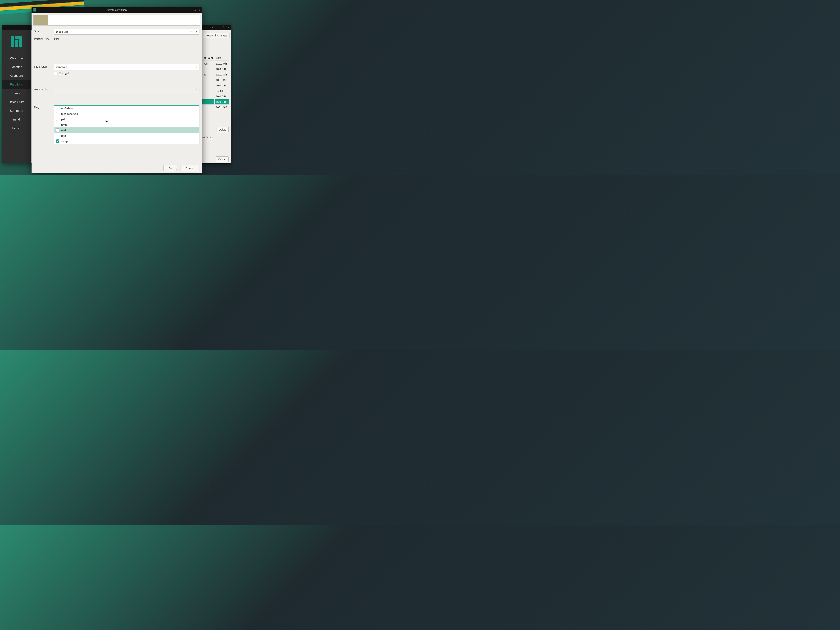  I want to click on installer-sidebar: WelcomeLocationKeyboardPartitionsUsersOf…, so click(17, 97).